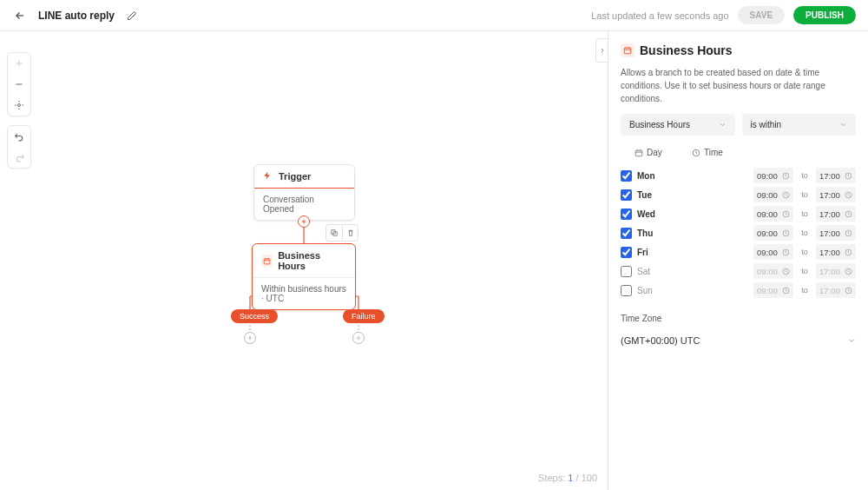 The height and width of the screenshot is (490, 868). I want to click on end-time-fri: 17:00, so click(836, 252).